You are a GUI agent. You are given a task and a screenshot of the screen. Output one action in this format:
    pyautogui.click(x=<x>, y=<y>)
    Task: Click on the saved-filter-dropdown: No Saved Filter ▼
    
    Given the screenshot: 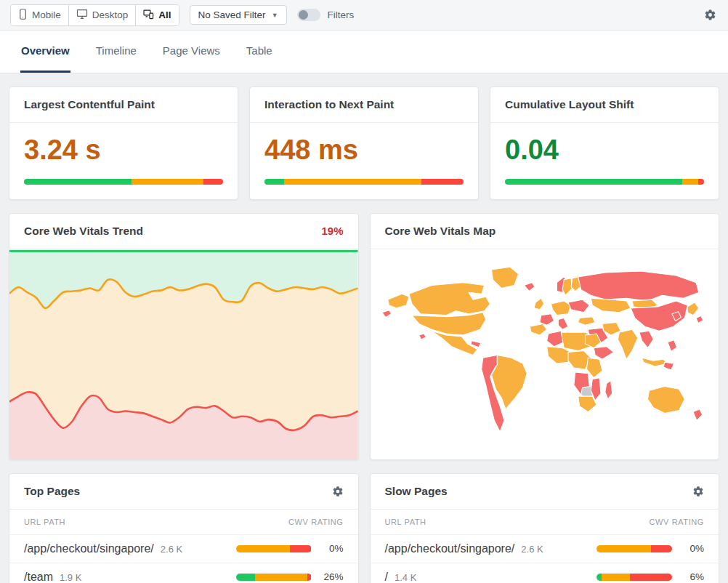 What is the action you would take?
    pyautogui.click(x=238, y=15)
    